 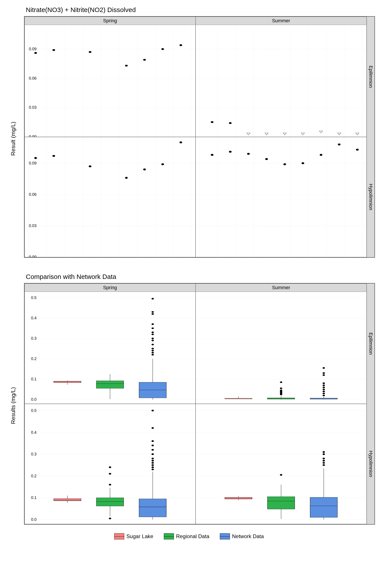 What do you see at coordinates (371, 344) in the screenshot?
I see `bstrip-epi: Epilimnion` at bounding box center [371, 344].